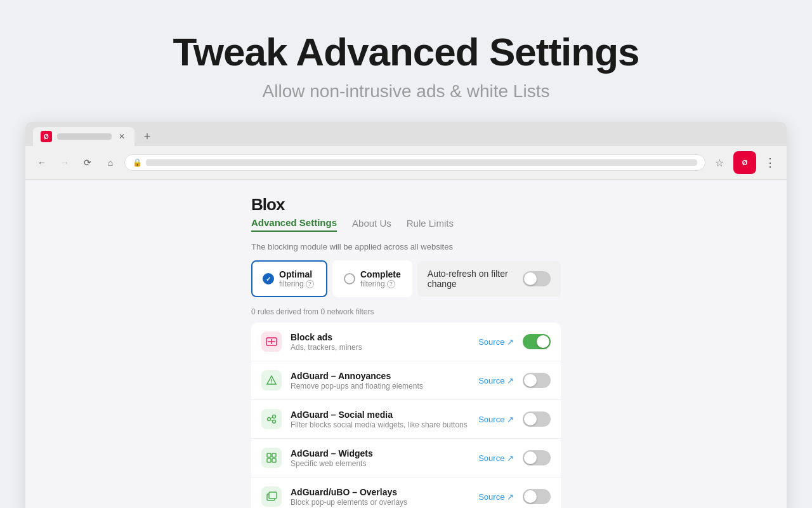 This screenshot has height=508, width=812. I want to click on home-button: ⌂, so click(110, 163).